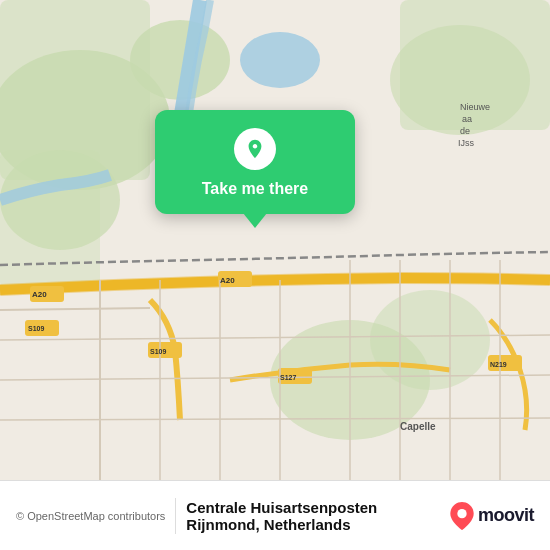 The height and width of the screenshot is (550, 550). I want to click on take-me-there-label: Take me there, so click(255, 189).